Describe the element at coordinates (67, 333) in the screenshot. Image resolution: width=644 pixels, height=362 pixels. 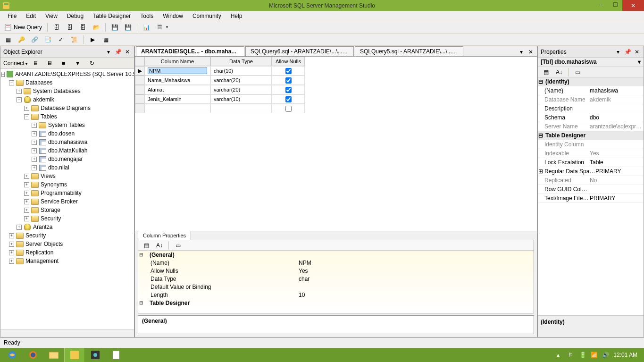
I see `horizontal-scrollbar` at that location.